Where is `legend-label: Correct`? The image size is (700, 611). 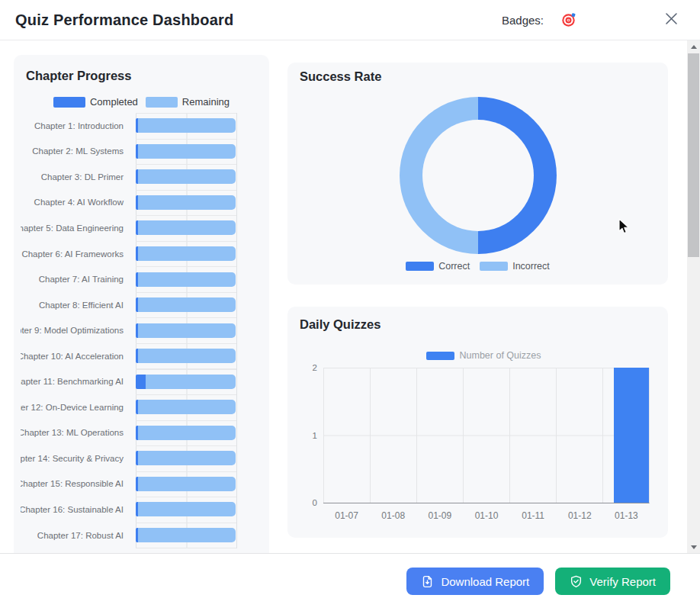 legend-label: Correct is located at coordinates (454, 266).